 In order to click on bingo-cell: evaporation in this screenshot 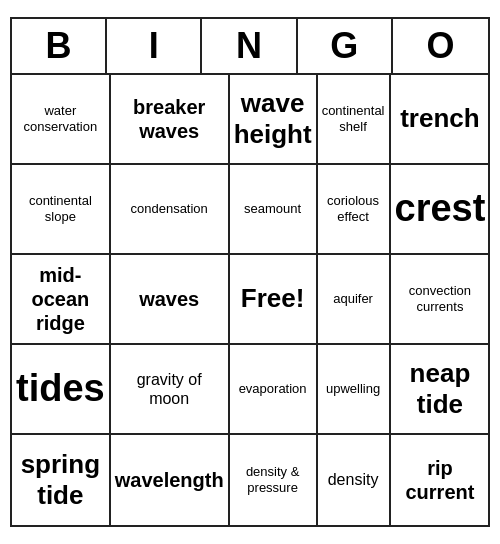, I will do `click(274, 390)`.